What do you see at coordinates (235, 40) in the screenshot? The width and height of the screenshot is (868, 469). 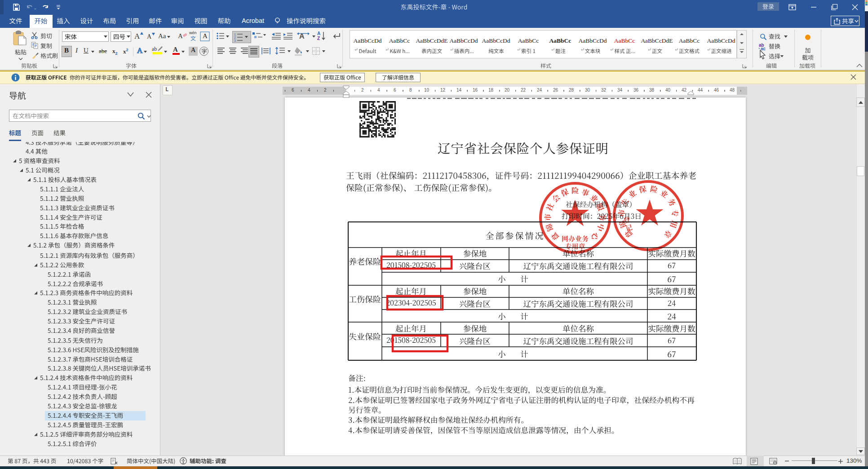 I see `svg-text: 3` at bounding box center [235, 40].